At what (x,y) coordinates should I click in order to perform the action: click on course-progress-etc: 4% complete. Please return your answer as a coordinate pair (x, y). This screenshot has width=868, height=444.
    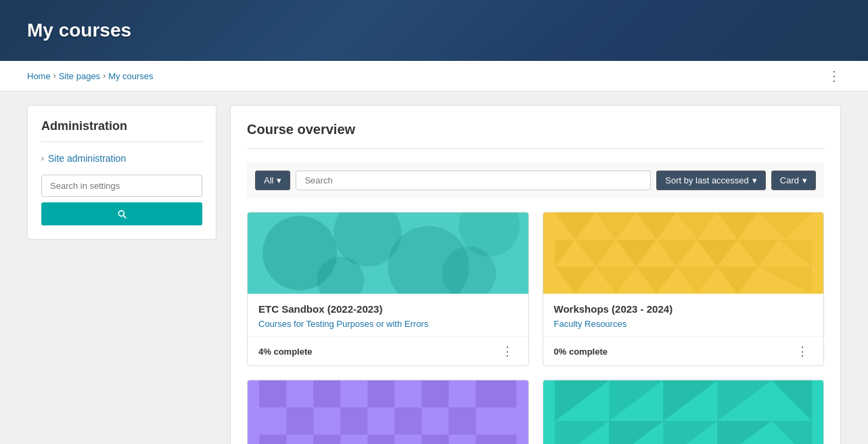
    Looking at the image, I should click on (285, 352).